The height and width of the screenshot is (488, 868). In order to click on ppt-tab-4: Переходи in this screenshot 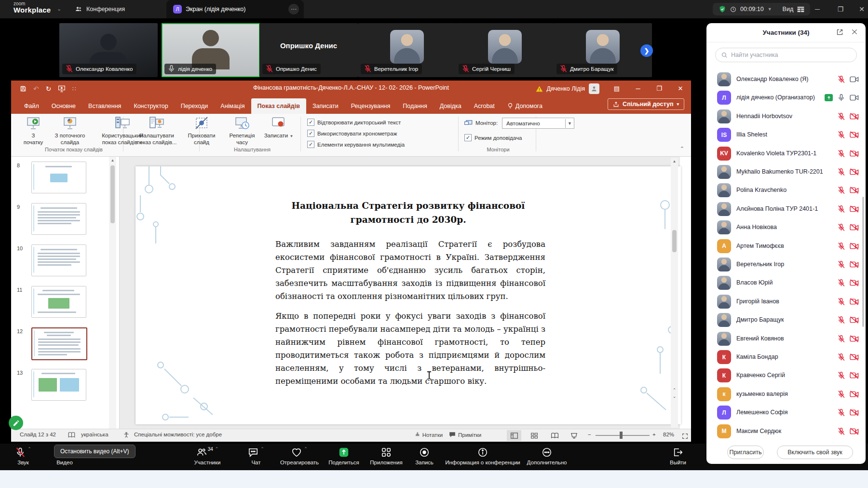, I will do `click(195, 106)`.